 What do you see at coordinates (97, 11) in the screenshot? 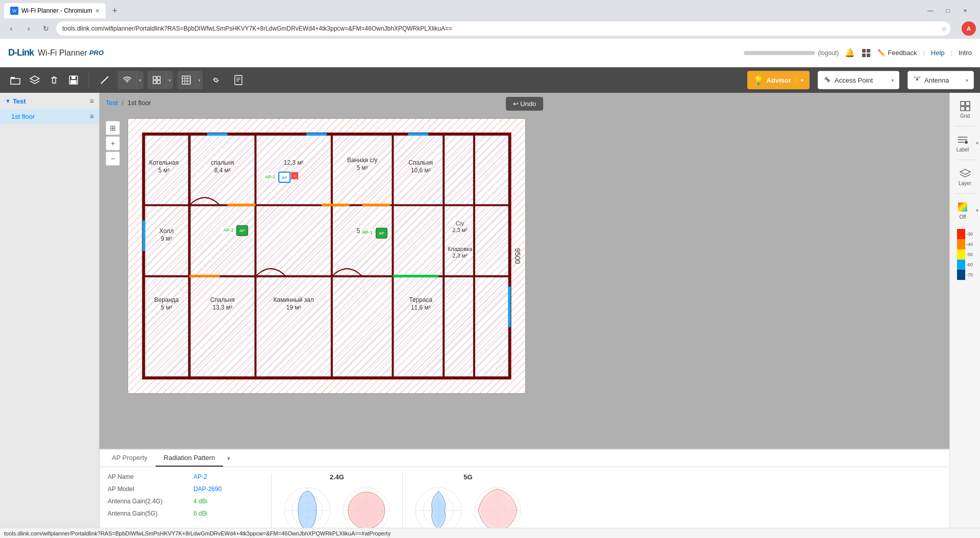
I see `tab-close-button: ×` at bounding box center [97, 11].